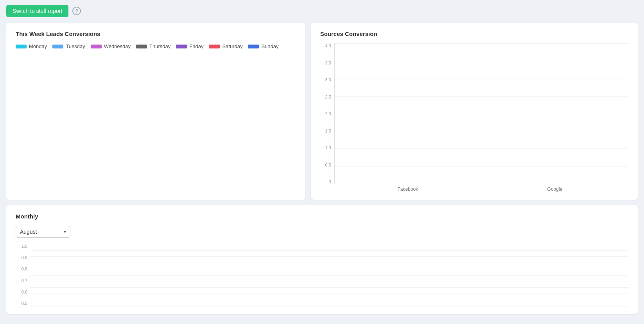 The width and height of the screenshot is (644, 324). Describe the element at coordinates (326, 80) in the screenshot. I see `y-axis-label: 3.0` at that location.